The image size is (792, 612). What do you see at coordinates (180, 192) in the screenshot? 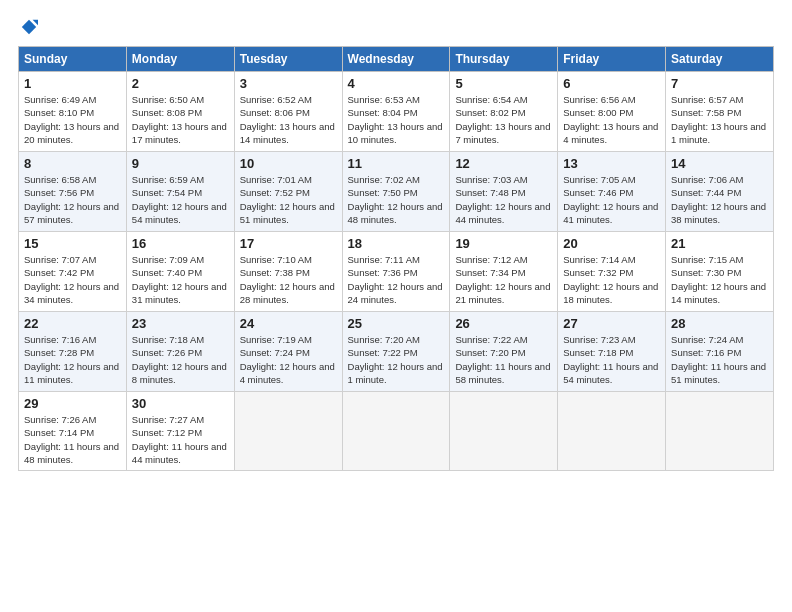
I see `calendar-cell: 9Sunrise: 6:59 AMSunset: 7:54 PMDaylight…` at bounding box center [180, 192].